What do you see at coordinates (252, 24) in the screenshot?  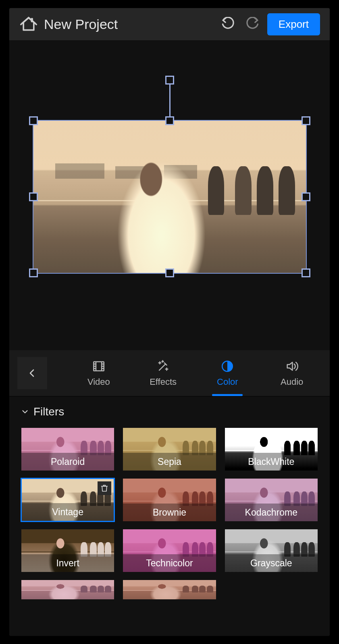 I see `redo-button` at bounding box center [252, 24].